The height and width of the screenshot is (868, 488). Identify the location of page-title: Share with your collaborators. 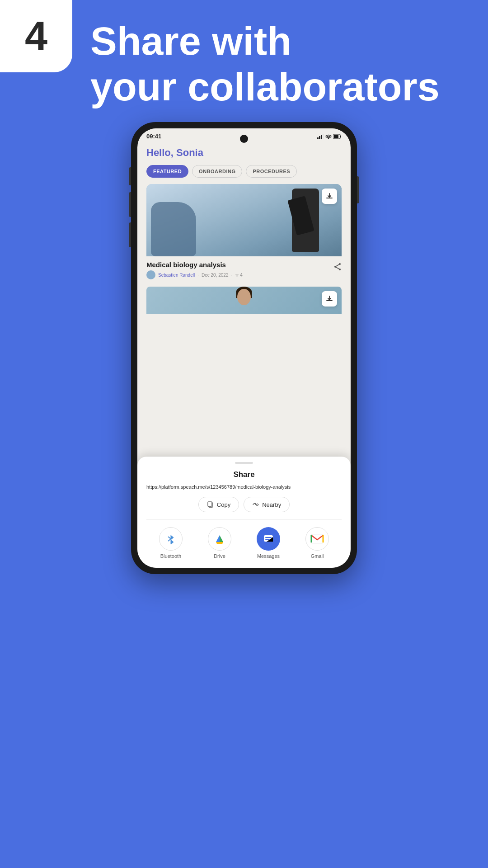
(280, 64).